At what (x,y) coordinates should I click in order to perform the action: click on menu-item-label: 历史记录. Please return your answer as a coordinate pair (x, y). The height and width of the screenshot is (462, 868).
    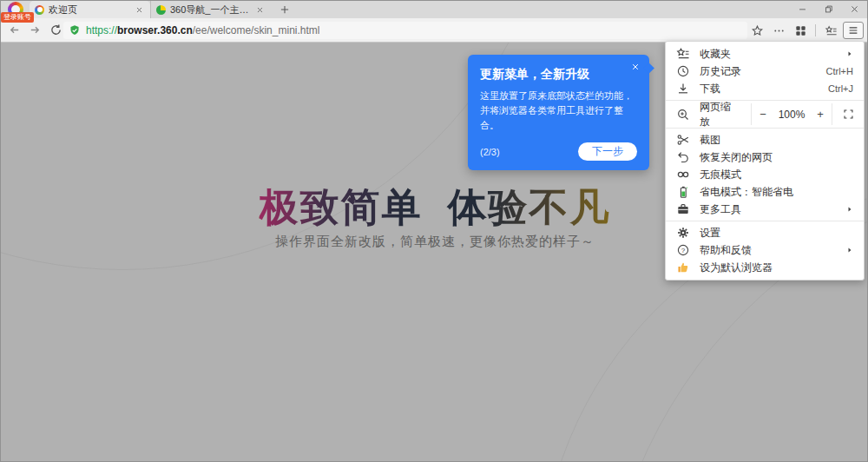
    Looking at the image, I should click on (720, 71).